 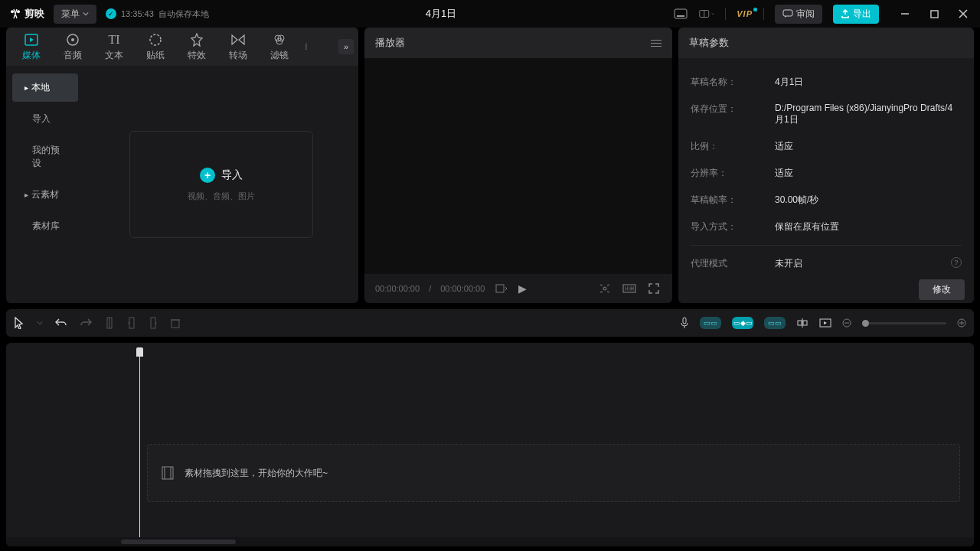 What do you see at coordinates (197, 47) in the screenshot?
I see `tab-effect: 特效` at bounding box center [197, 47].